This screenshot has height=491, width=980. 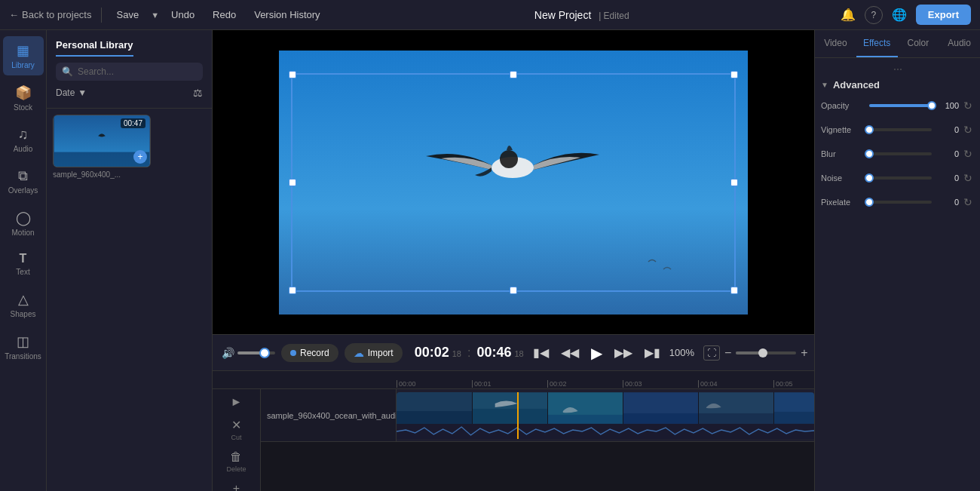 I want to click on language-button: 🌐, so click(x=899, y=15).